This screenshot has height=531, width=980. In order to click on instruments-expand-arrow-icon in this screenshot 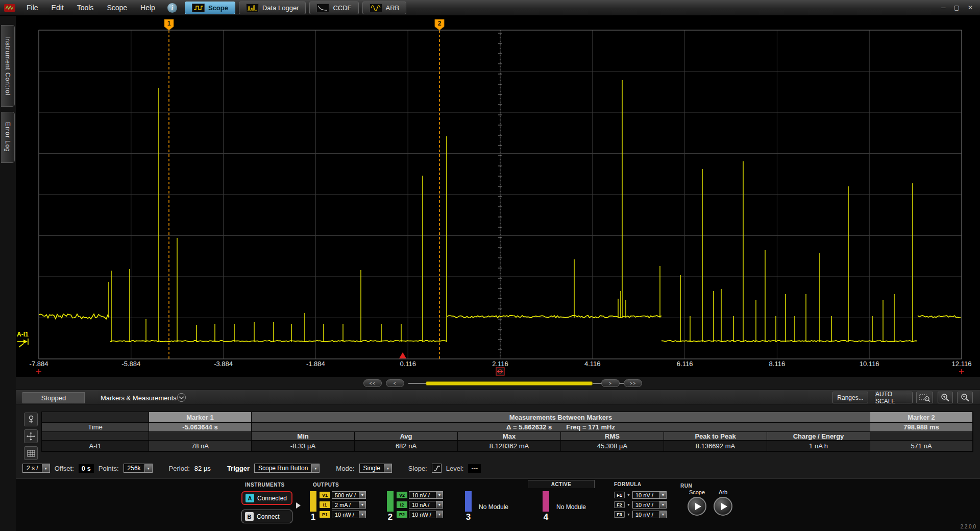, I will do `click(298, 505)`.